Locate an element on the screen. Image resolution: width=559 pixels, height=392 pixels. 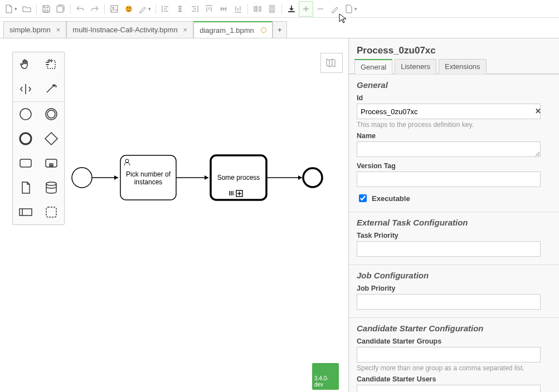
version-tag-label: Version Tag is located at coordinates (454, 166).